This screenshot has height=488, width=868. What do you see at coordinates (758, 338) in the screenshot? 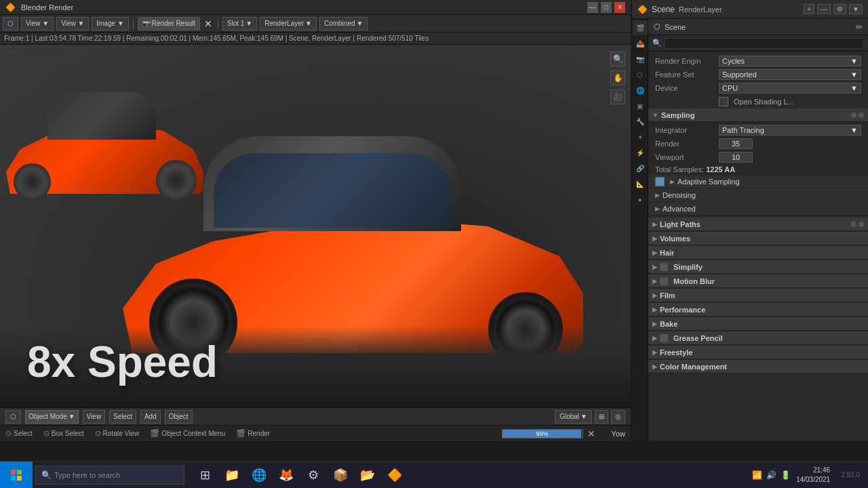
I see `grease-pencil-header: ▶ Grease Pencil` at bounding box center [758, 338].